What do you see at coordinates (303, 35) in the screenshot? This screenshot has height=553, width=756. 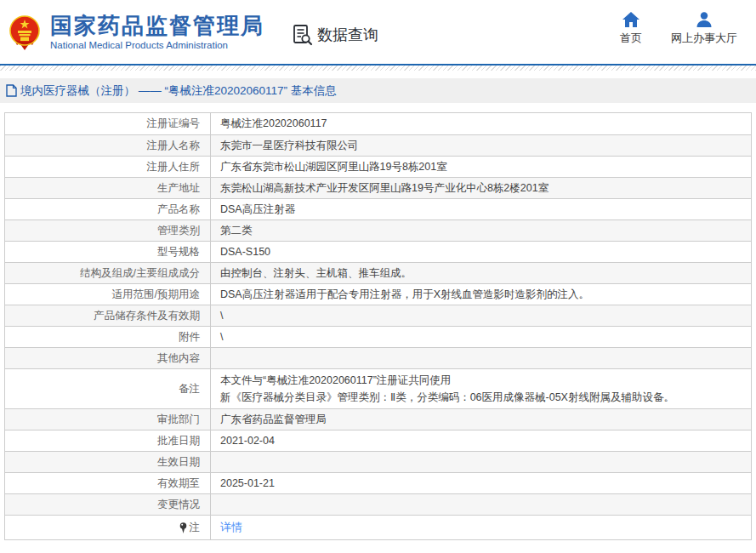 I see `document-search-icon` at bounding box center [303, 35].